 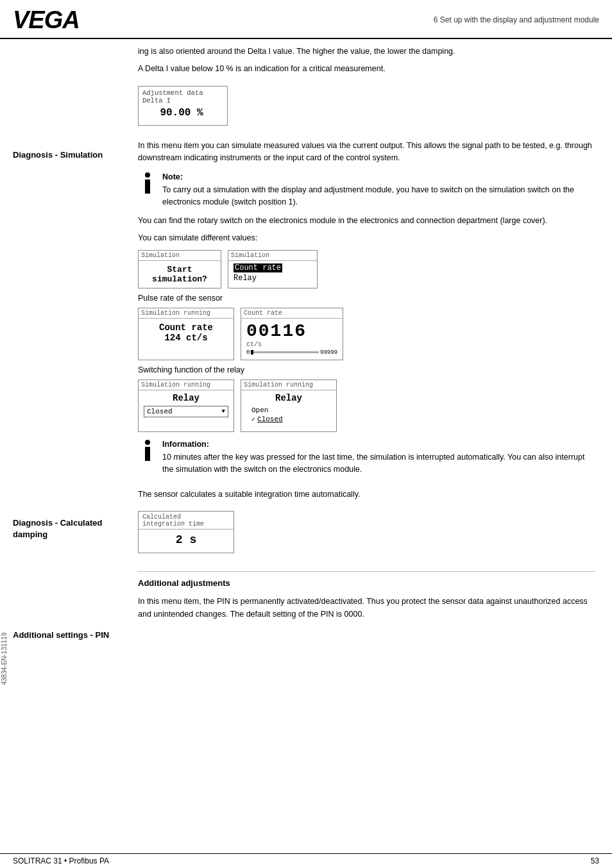 I want to click on sim-body-1: Start simulation?, so click(x=180, y=274).